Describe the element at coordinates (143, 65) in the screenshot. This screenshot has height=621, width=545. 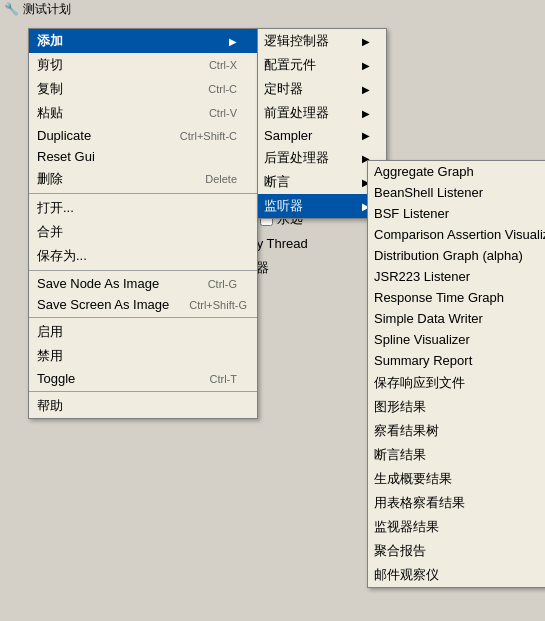
I see `menu-item-cut: 剪切 Ctrl-X` at that location.